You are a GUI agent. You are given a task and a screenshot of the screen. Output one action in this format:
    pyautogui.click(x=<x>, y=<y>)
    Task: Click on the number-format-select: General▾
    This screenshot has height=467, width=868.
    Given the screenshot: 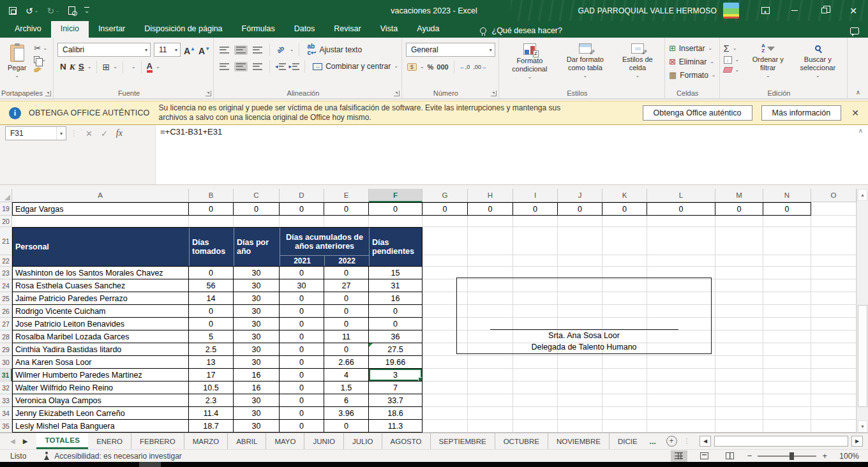 What is the action you would take?
    pyautogui.click(x=451, y=50)
    